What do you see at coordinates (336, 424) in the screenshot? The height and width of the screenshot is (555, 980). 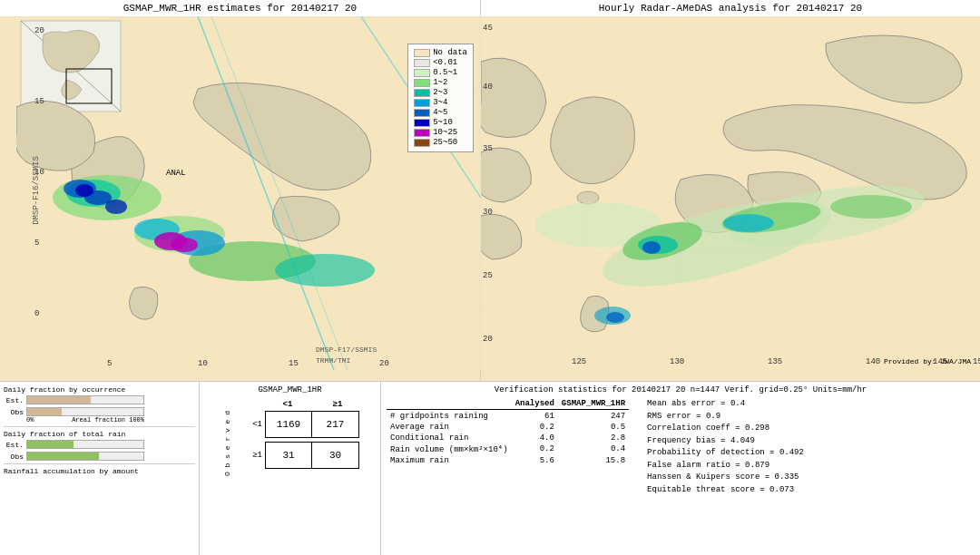 I see `cont-cell-01: 217` at bounding box center [336, 424].